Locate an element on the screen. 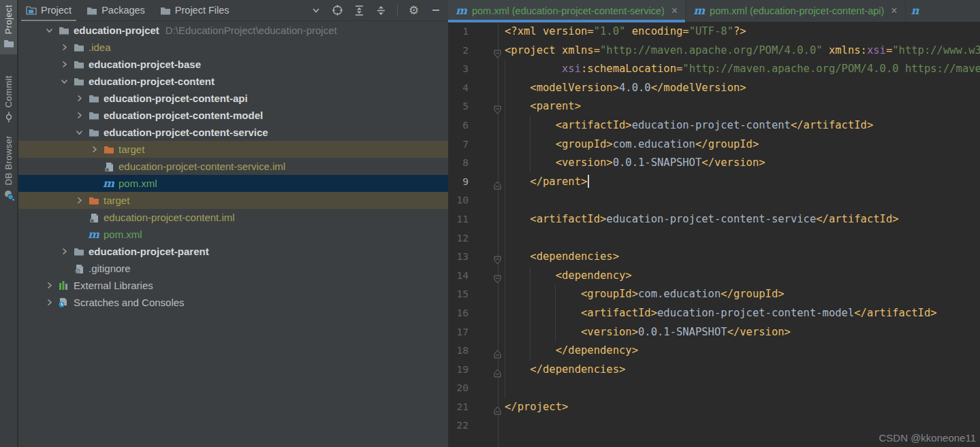 The width and height of the screenshot is (980, 447). line-number: 16 is located at coordinates (458, 314).